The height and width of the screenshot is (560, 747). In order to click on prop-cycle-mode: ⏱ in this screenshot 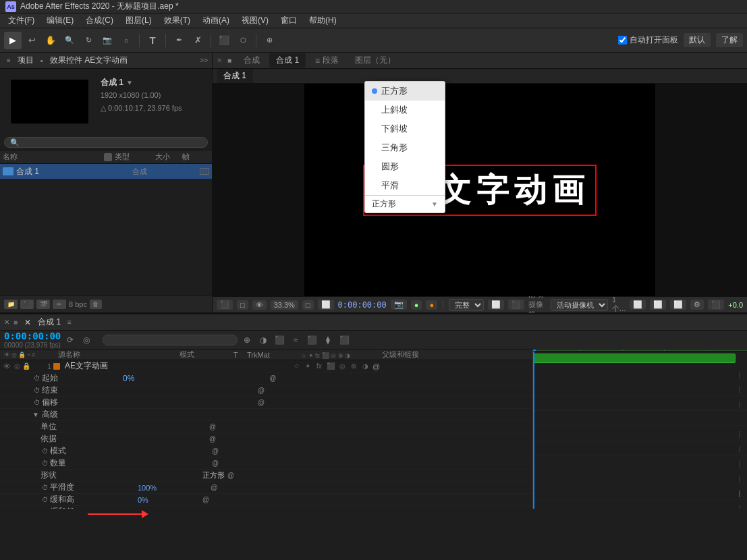, I will do `click(45, 451)`.